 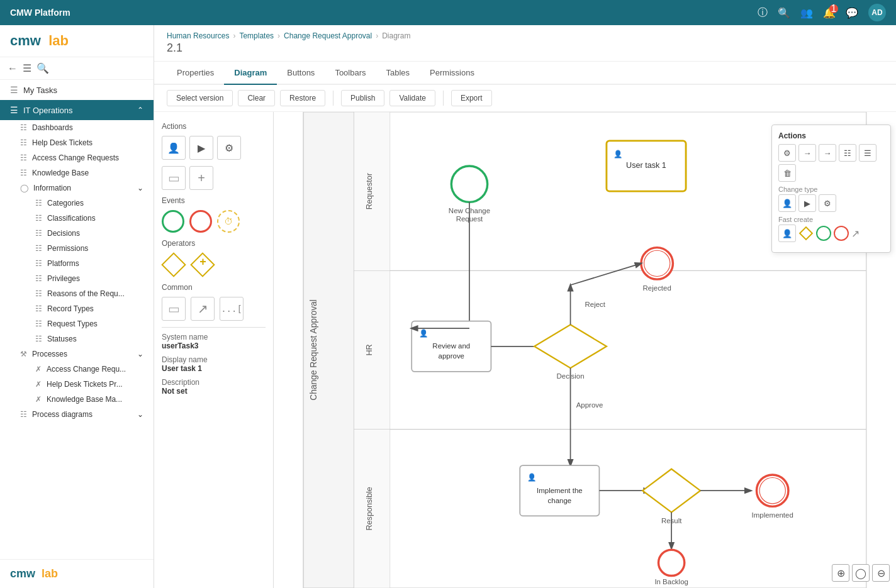 What do you see at coordinates (201, 221) in the screenshot?
I see `end-event-shape` at bounding box center [201, 221].